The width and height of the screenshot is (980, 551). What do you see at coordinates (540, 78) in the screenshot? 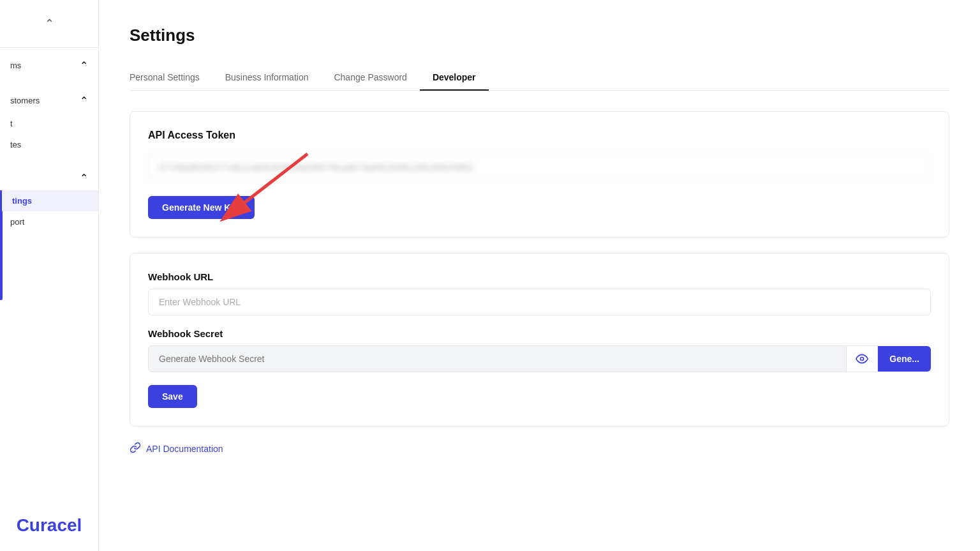
I see `settings-tabs: Personal Settings Business Information C…` at bounding box center [540, 78].